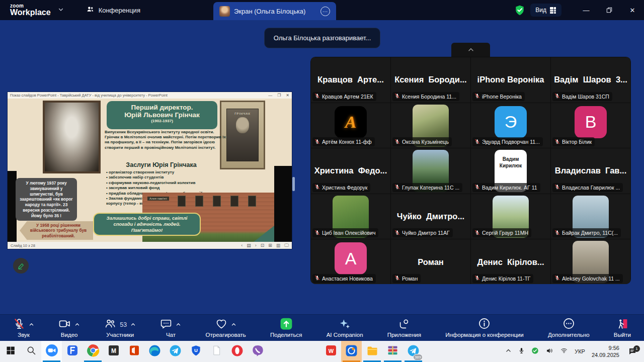 Image resolution: width=644 pixels, height=362 pixels. What do you see at coordinates (61, 10) in the screenshot?
I see `chevron-down-icon` at bounding box center [61, 10].